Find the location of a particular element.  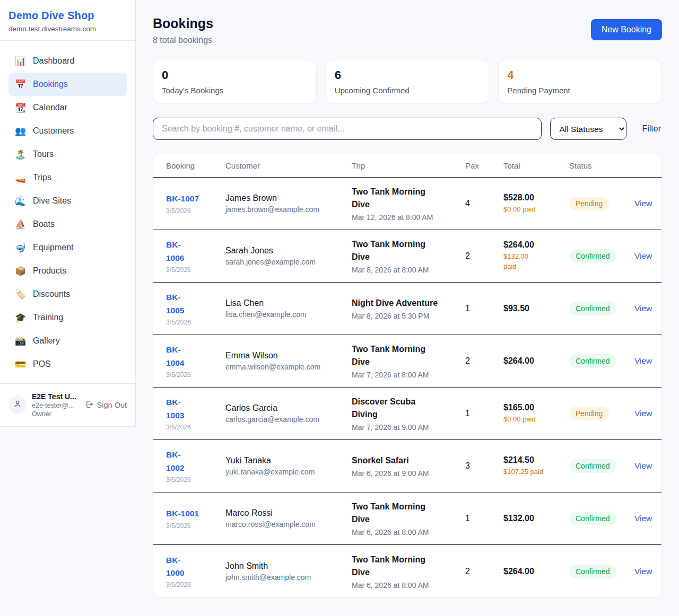

trip-datetime: Mar 7, 2026 at 8:00 AM is located at coordinates (405, 375).